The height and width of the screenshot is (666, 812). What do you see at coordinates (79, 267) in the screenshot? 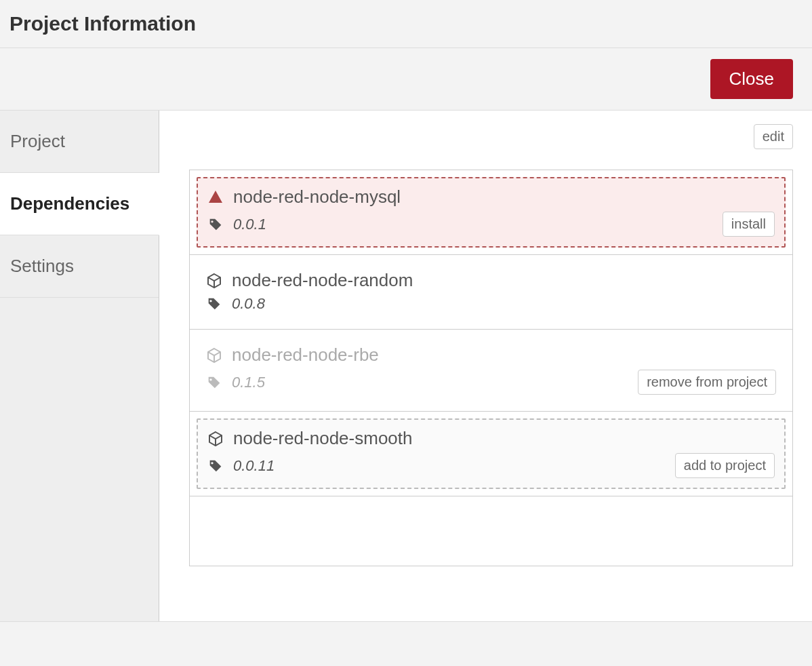
I see `sidebar-item-settings: Settings` at bounding box center [79, 267].